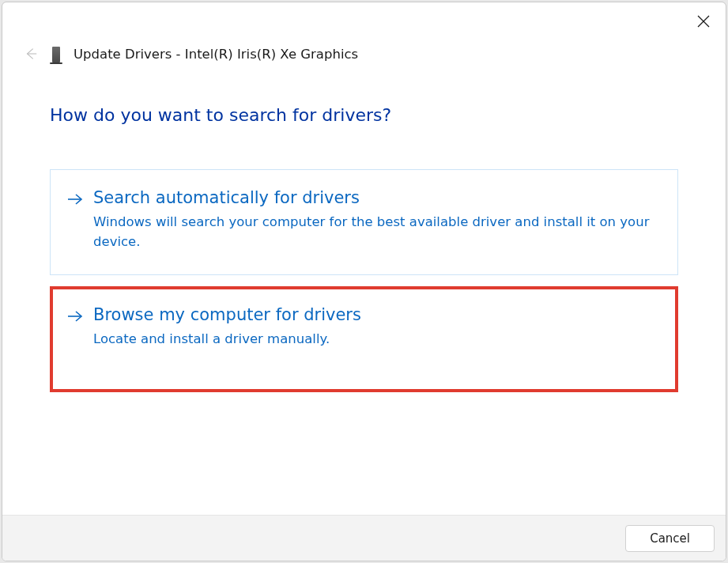 This screenshot has width=728, height=563. I want to click on close-icon, so click(703, 21).